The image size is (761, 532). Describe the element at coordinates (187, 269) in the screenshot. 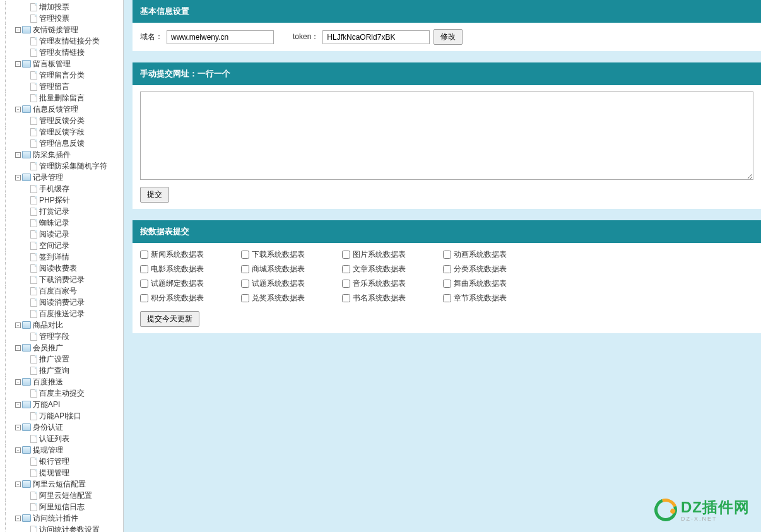

I see `table-checkbox-item: 电影系统数据表` at that location.